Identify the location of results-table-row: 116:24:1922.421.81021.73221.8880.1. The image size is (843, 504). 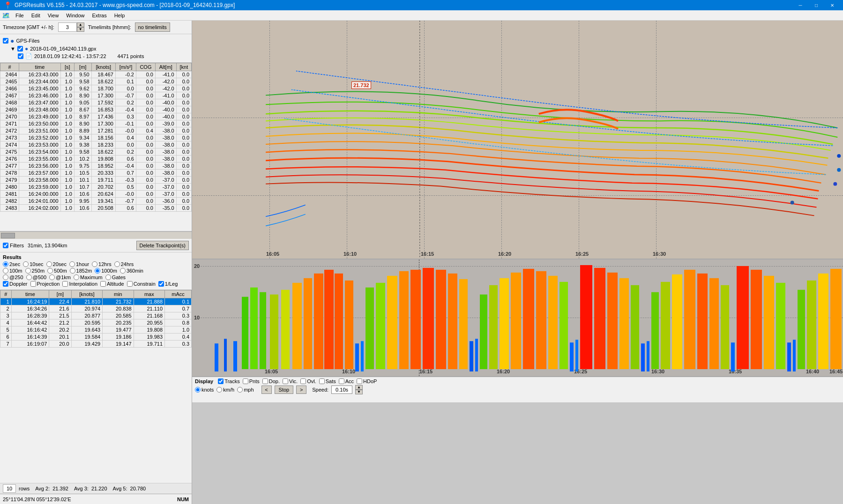
(96, 302).